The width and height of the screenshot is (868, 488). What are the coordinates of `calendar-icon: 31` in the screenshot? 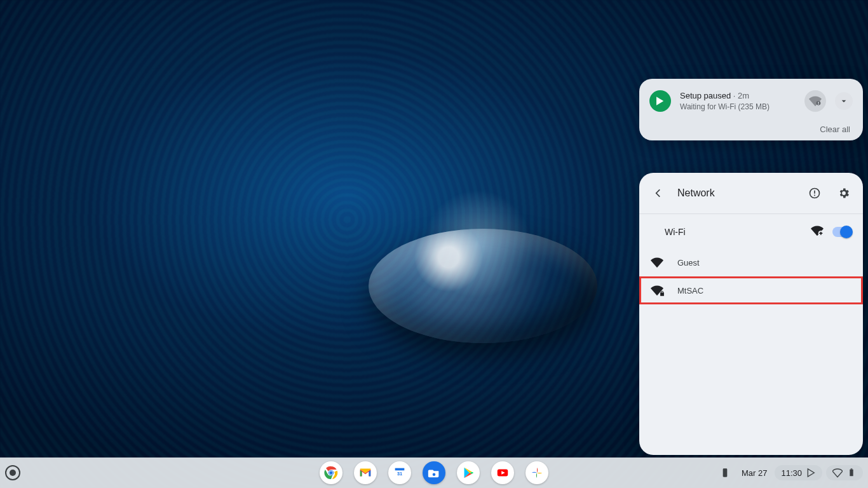 It's located at (400, 473).